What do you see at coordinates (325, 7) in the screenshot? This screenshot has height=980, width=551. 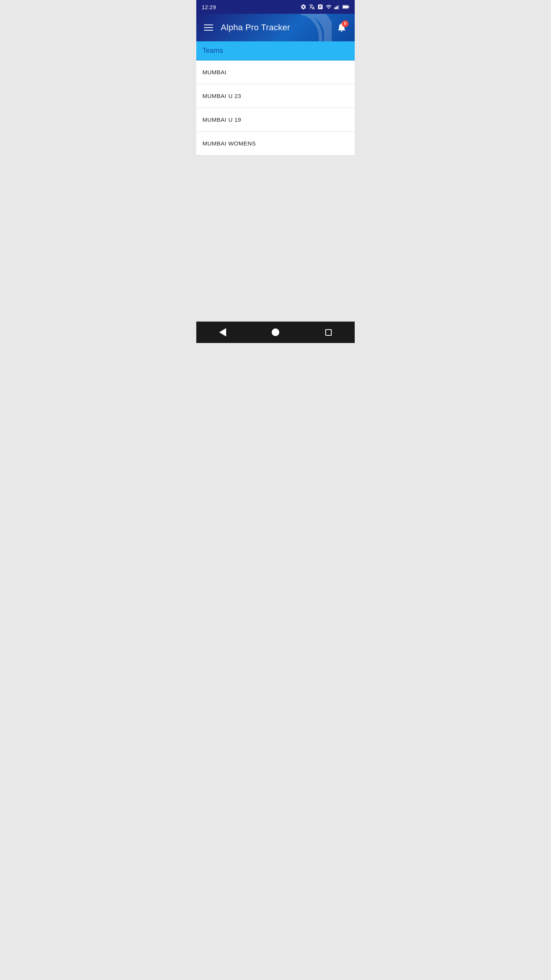 I see `status-icons` at bounding box center [325, 7].